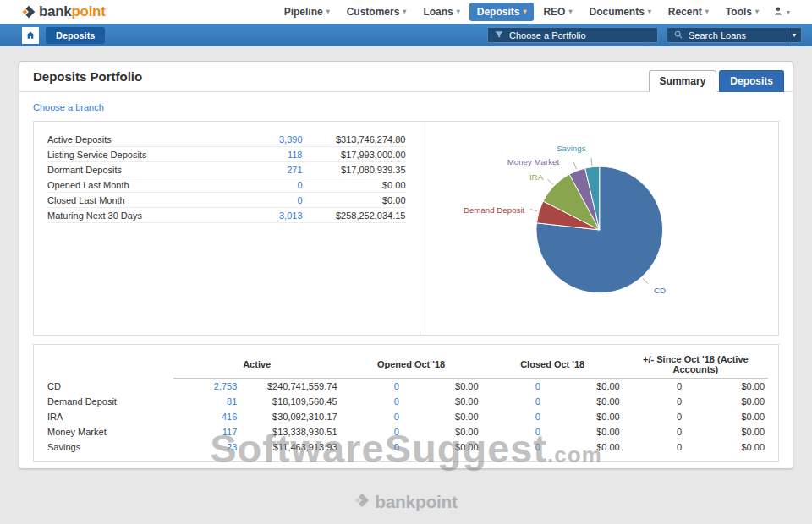 The image size is (812, 524). What do you see at coordinates (521, 12) in the screenshot?
I see `main-nav: Pipeline▾Customers▾Loans▾Deposits▾REO▾Do…` at bounding box center [521, 12].